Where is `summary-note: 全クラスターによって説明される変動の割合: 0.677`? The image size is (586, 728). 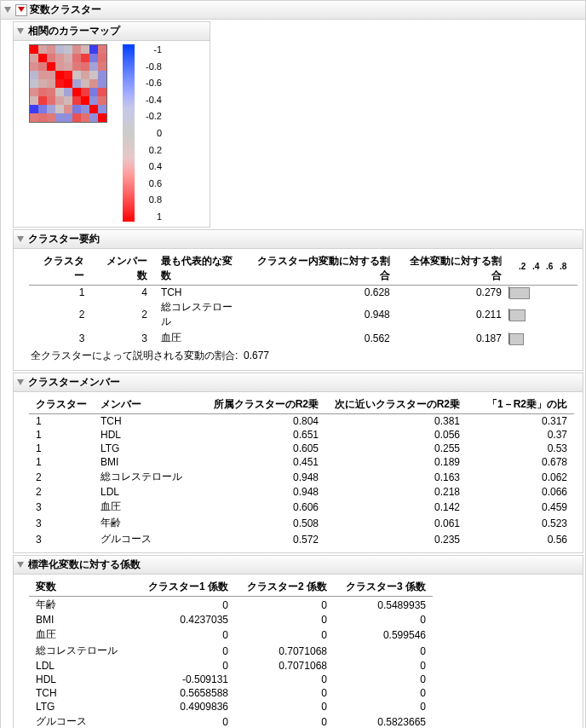
summary-note: 全クラスターによって説明される変動の割合: 0.677 is located at coordinates (303, 355).